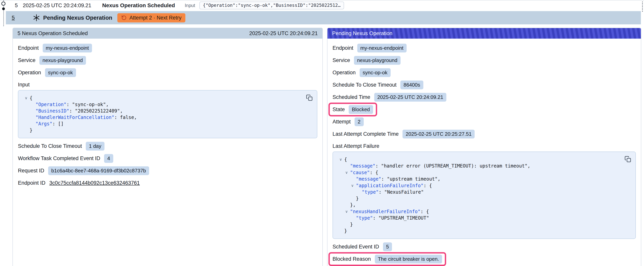 This screenshot has height=266, width=644. Describe the element at coordinates (30, 73) in the screenshot. I see `field-label: Operation` at that location.